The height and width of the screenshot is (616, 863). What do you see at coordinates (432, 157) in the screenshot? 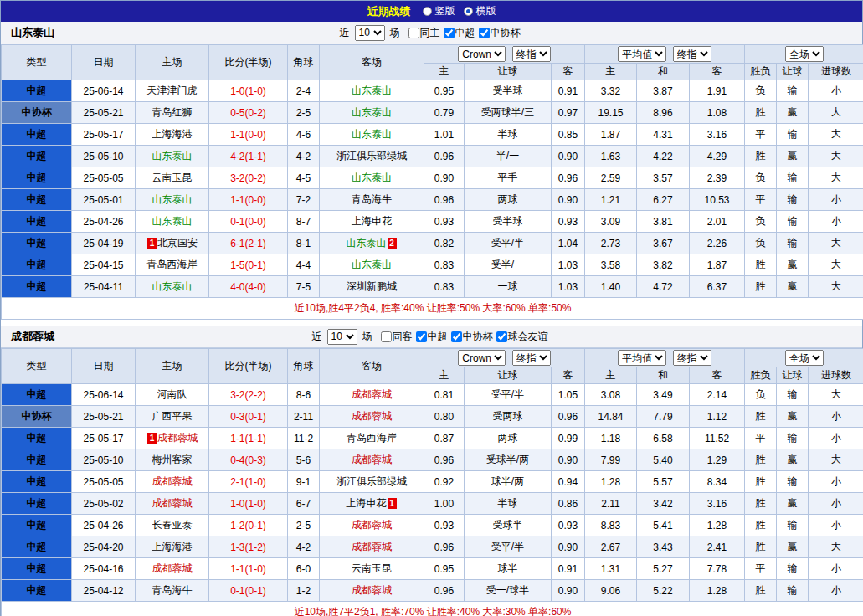
I see `match-row: 中超 25-05-10 山东泰山 4-2(1-1) 4-2 浙江俱乐部绿城 0.…` at bounding box center [432, 157].